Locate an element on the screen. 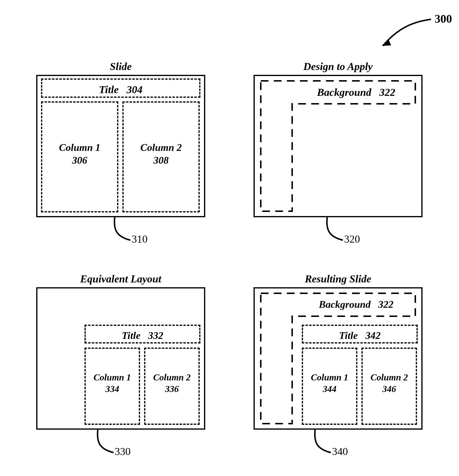 Image resolution: width=459 pixels, height=476 pixels. design-bg-label: Background is located at coordinates (344, 92).